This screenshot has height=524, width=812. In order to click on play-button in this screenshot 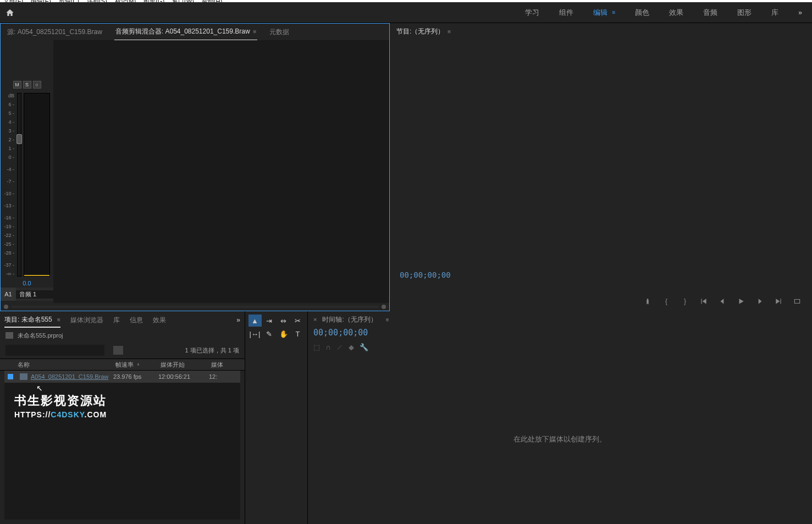, I will do `click(741, 301)`.